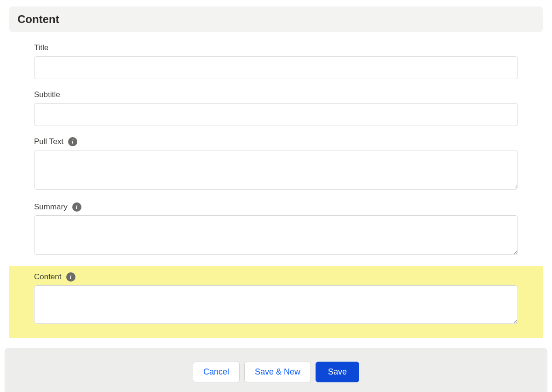 This screenshot has height=392, width=552. What do you see at coordinates (276, 170) in the screenshot?
I see `pull-text-textarea` at bounding box center [276, 170].